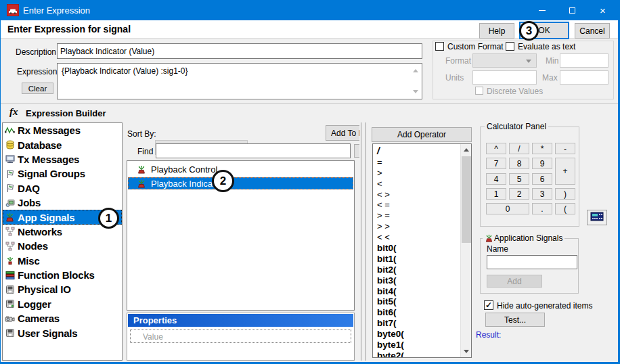 Image resolution: width=620 pixels, height=364 pixels. What do you see at coordinates (32, 246) in the screenshot?
I see `sidebar-item-label: Nodes` at bounding box center [32, 246].